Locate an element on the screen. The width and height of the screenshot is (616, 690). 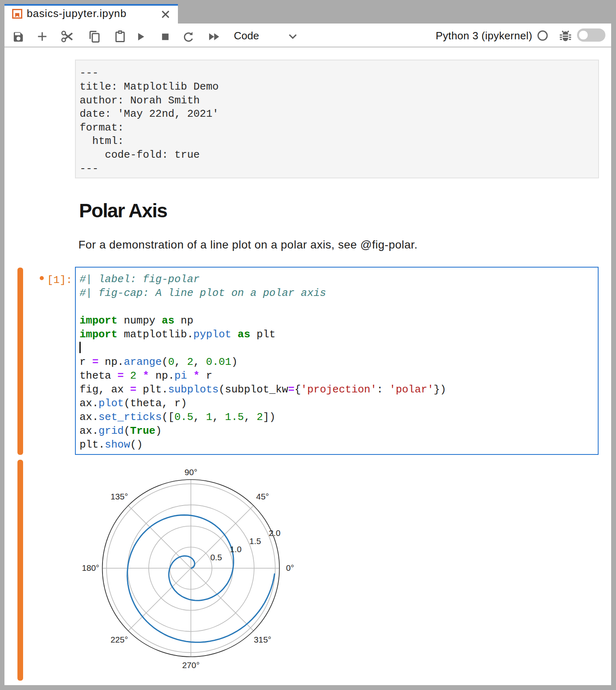
svg-text: 0° is located at coordinates (290, 568).